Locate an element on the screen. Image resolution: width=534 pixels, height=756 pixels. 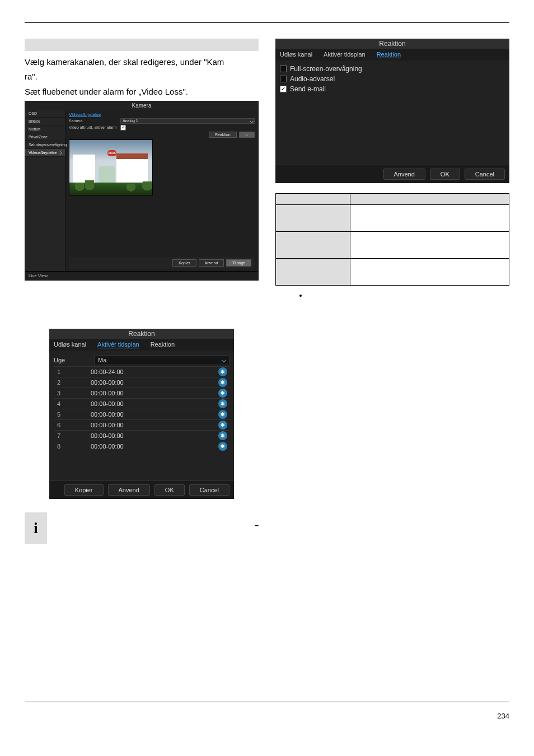
reaction-body: Full-screen-overvågningAudio-advarselSen… is located at coordinates (392, 113).